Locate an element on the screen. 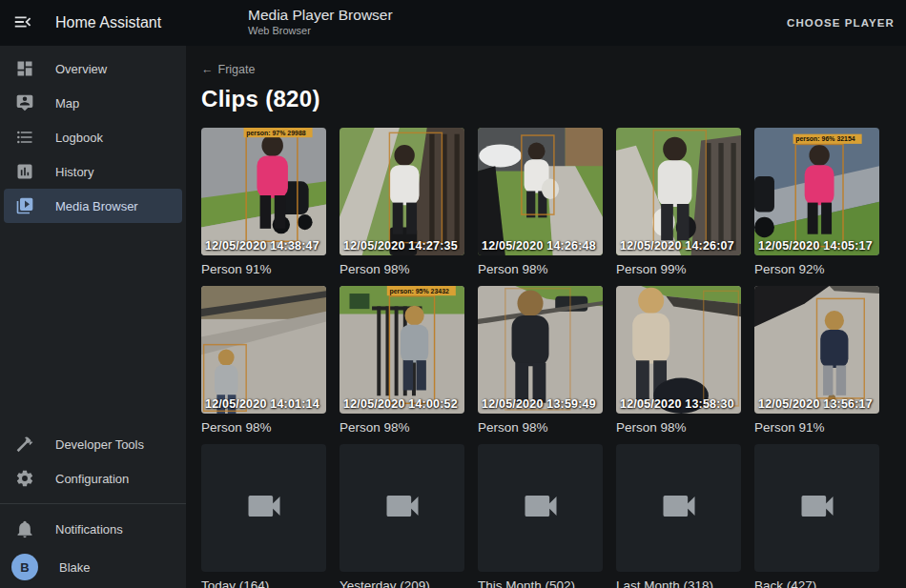 The height and width of the screenshot is (588, 906). clip-thumbnail: 12/05/2020 14:26:48 is located at coordinates (540, 192).